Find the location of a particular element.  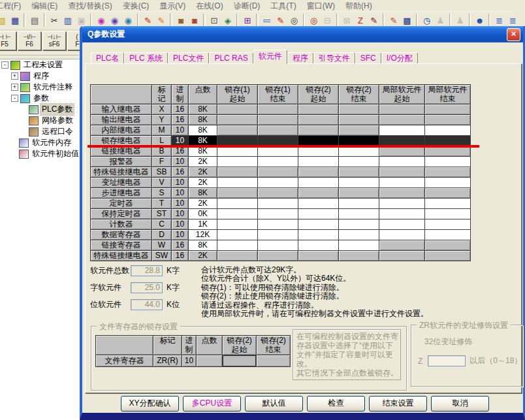

menu-item-5: 在线(O) is located at coordinates (209, 6).